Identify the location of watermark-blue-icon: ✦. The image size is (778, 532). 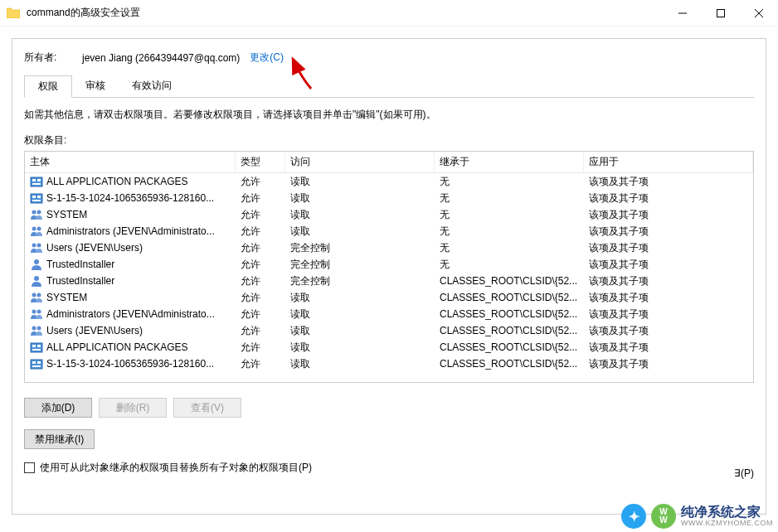
(634, 516).